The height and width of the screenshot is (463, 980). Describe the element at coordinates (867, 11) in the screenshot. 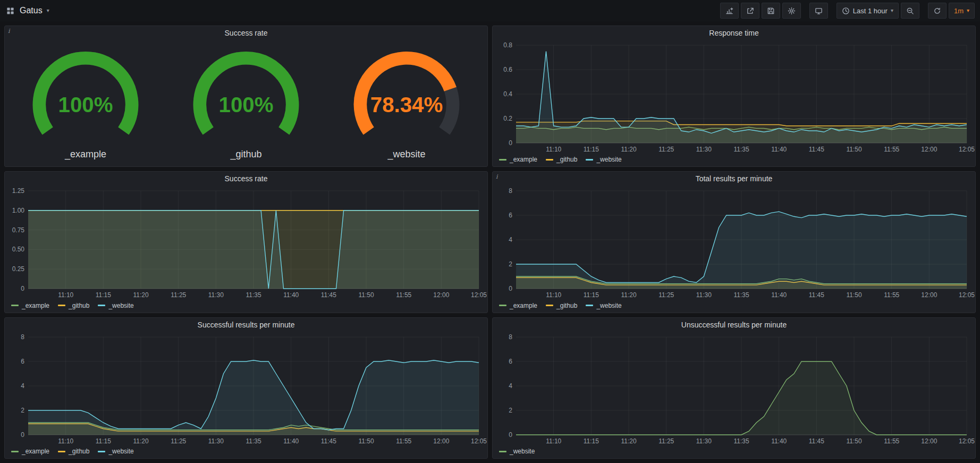

I see `time-range-picker-button: Last 1 hour ▾` at that location.